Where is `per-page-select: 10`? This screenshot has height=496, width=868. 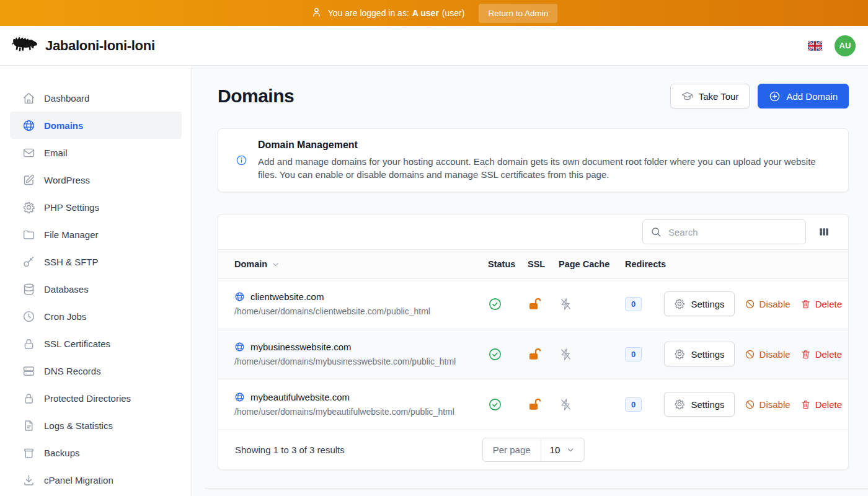
per-page-select: 10 is located at coordinates (563, 450).